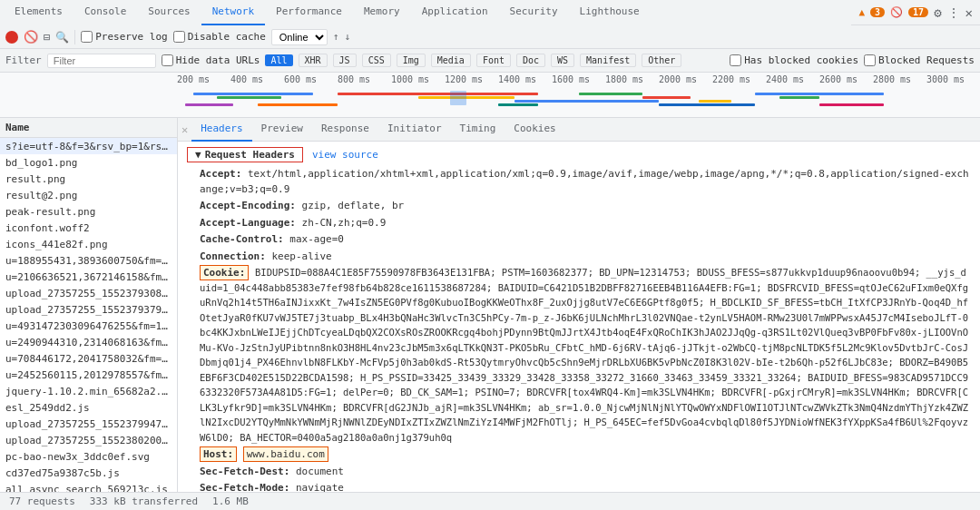  I want to click on filter-tag-manifest: Manifest, so click(608, 60).